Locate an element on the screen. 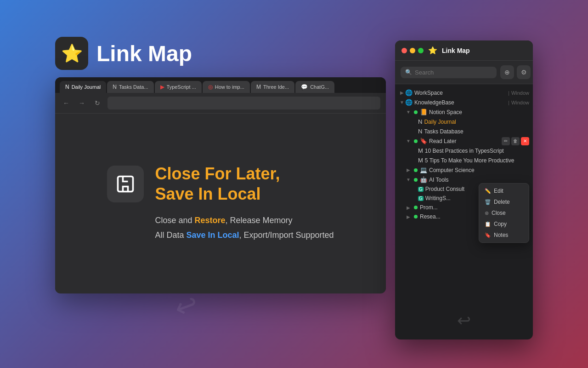 The image size is (588, 368). tree-item-daily-journal: N Daily Journal is located at coordinates (464, 121).